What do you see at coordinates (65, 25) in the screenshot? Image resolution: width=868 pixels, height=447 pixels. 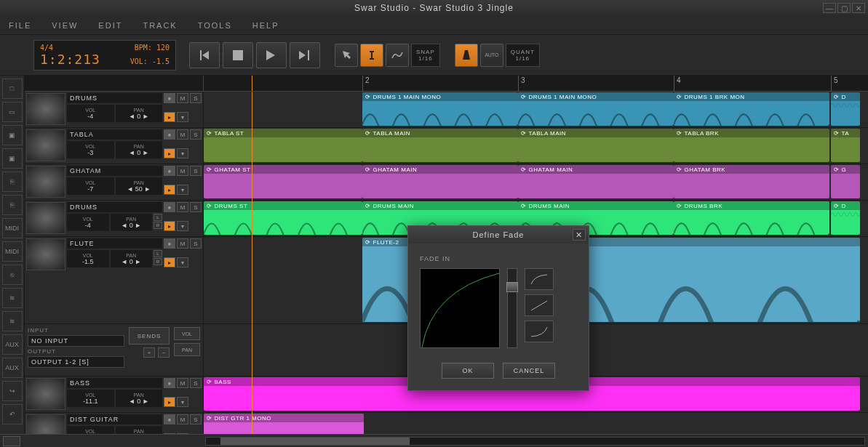 I see `menu-view: VIEW` at bounding box center [65, 25].